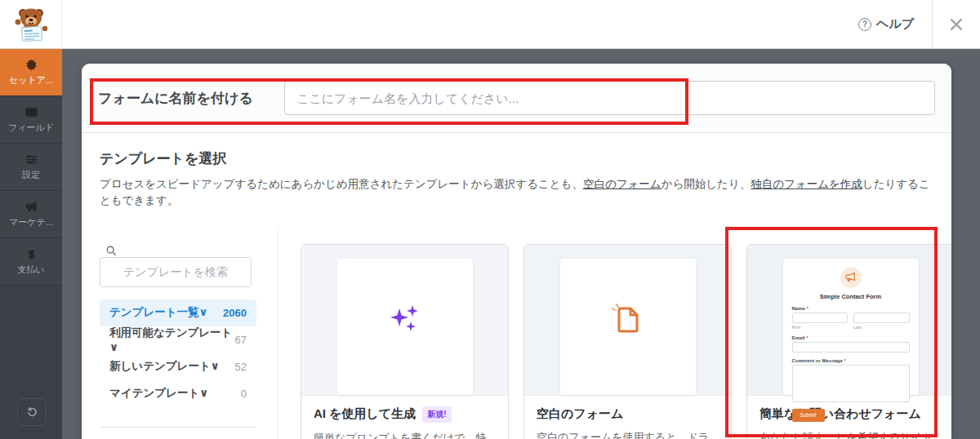 This screenshot has width=980, height=439. I want to click on template-description: 空白のフォームを使用すると、ドラッグ＆ドロップビルダーを使用して、あらゆる種類の…, so click(627, 434).